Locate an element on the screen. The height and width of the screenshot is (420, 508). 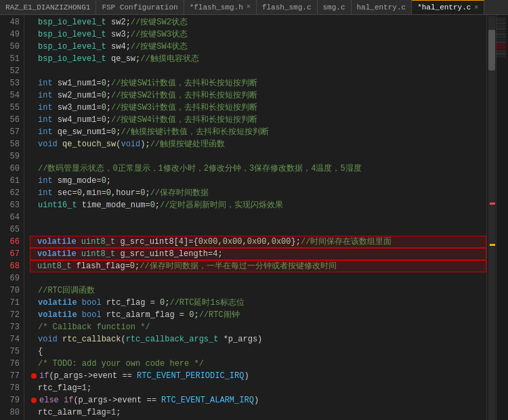
minimap is located at coordinates (502, 217).